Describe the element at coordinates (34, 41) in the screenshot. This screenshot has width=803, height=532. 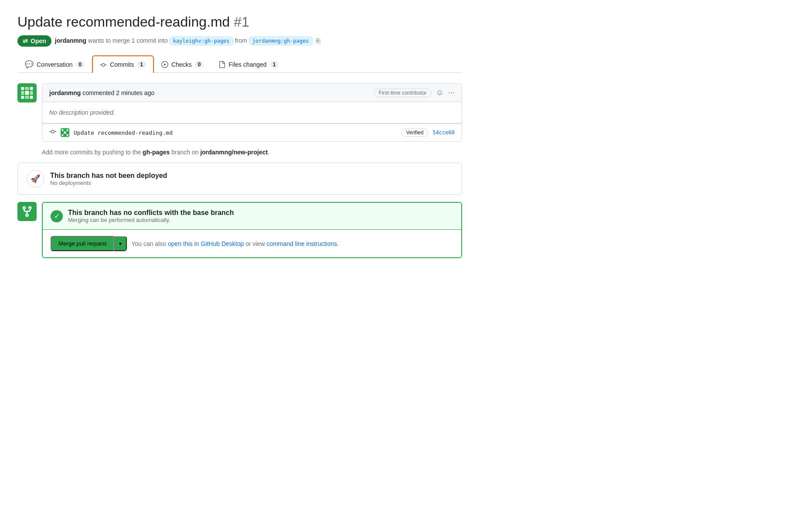
I see `pr-status-badge: ⇄ Open` at that location.